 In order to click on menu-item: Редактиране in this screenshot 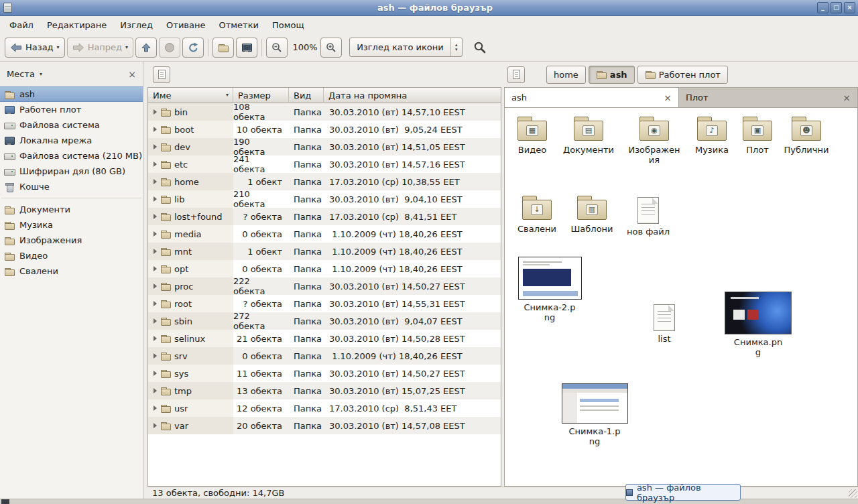, I will do `click(76, 25)`.